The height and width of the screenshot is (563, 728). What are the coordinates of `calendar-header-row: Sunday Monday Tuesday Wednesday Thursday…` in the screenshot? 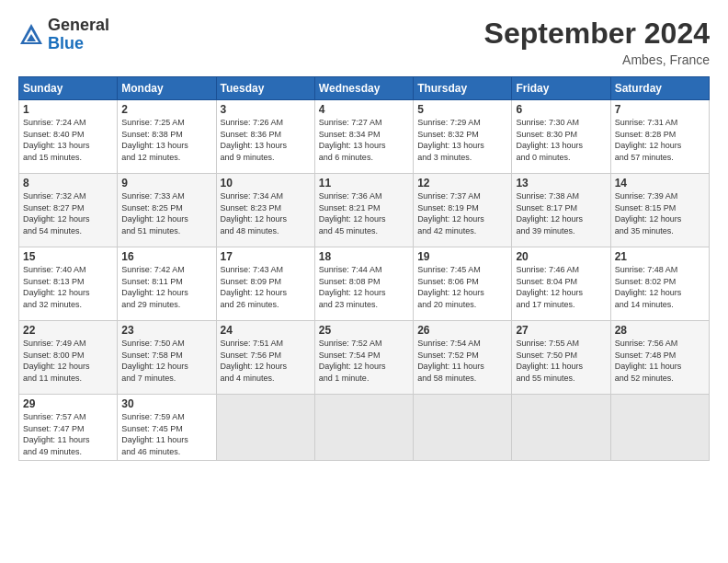 It's located at (364, 88).